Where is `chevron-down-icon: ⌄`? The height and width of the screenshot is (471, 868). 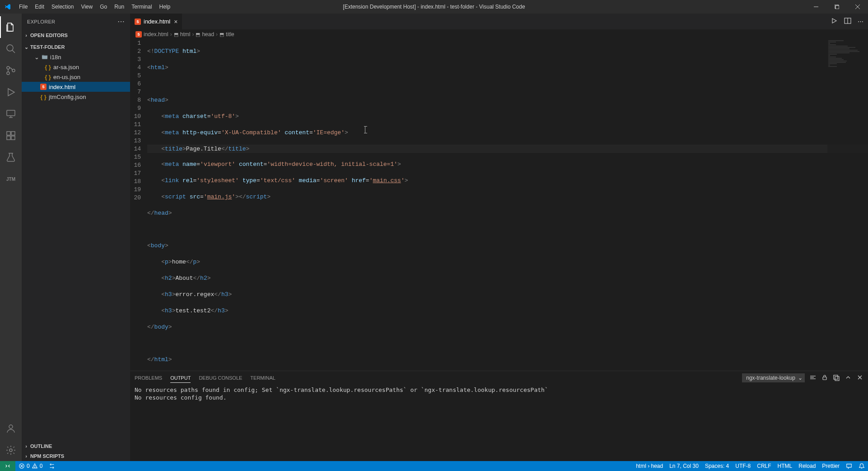 chevron-down-icon: ⌄ is located at coordinates (37, 57).